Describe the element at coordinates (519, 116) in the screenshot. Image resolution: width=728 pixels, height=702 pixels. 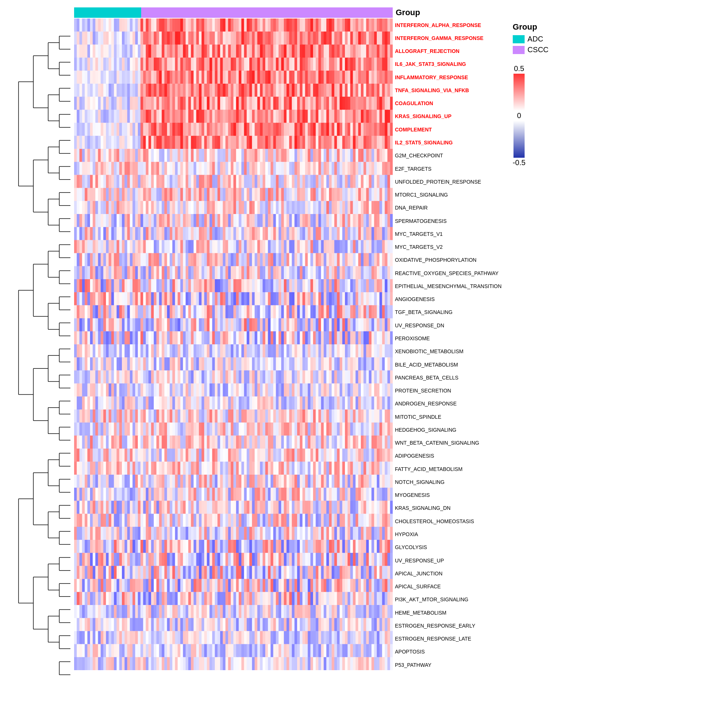
I see `colorscale-container: 0.5 0 -0.5` at that location.